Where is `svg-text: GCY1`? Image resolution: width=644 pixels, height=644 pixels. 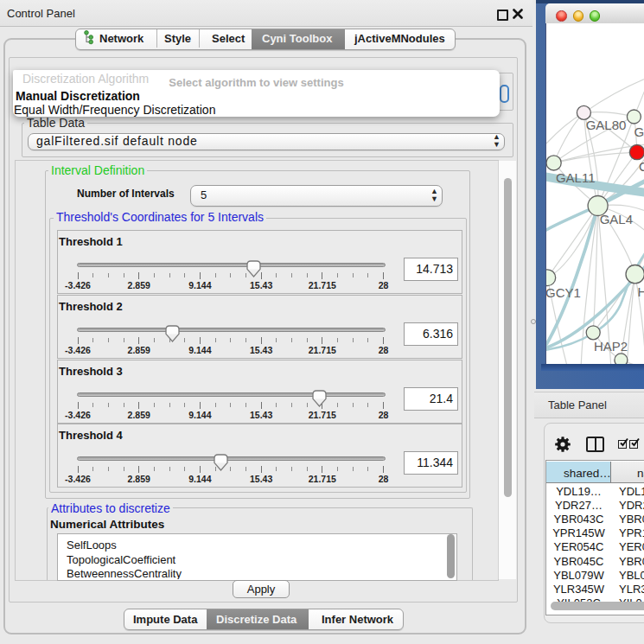 svg-text: GCY1 is located at coordinates (564, 292).